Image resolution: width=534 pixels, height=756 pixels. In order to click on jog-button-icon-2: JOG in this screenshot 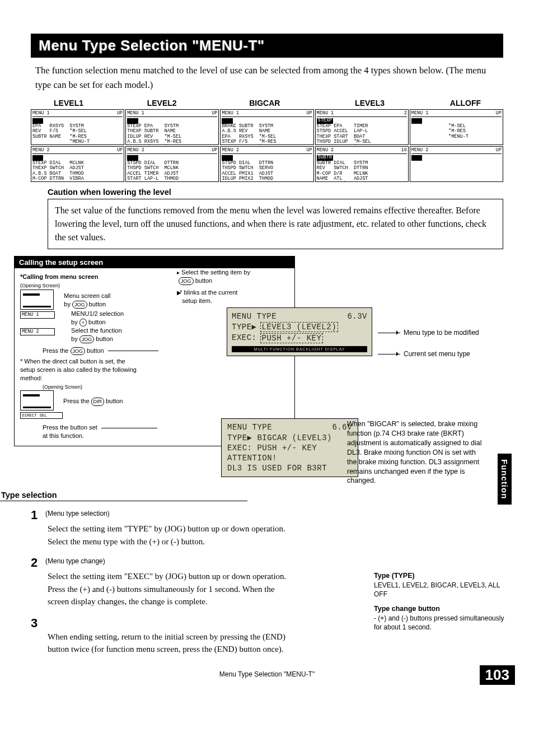, I will do `click(87, 339)`.